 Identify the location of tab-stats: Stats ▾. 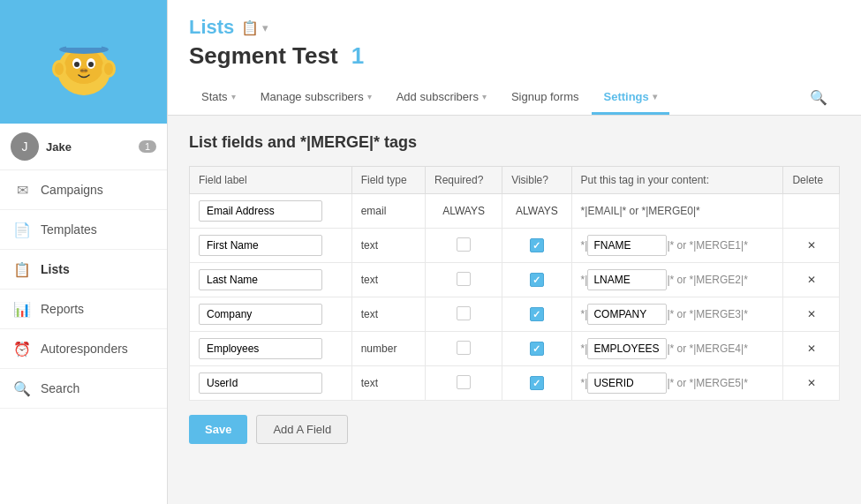
(219, 98).